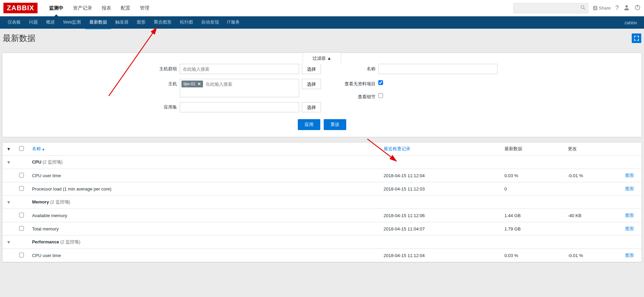  Describe the element at coordinates (627, 8) in the screenshot. I see `user-icon` at that location.